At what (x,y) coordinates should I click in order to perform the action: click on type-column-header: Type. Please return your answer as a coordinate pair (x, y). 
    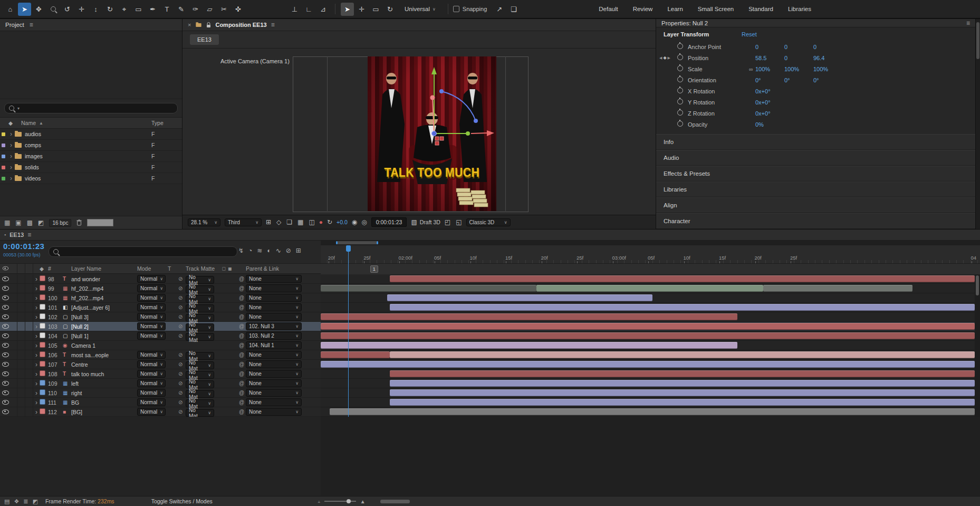
    Looking at the image, I should click on (167, 123).